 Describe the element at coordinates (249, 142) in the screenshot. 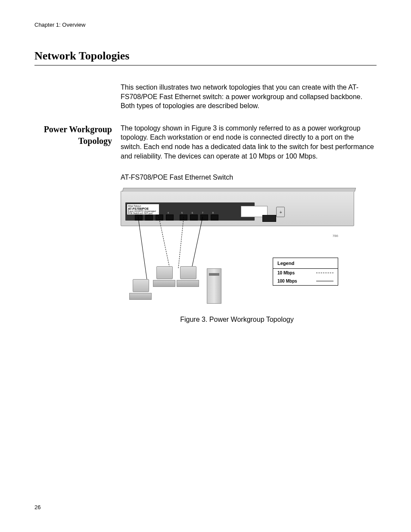

I see `subsection-body: The topology shown in Figure 3 is common…` at that location.